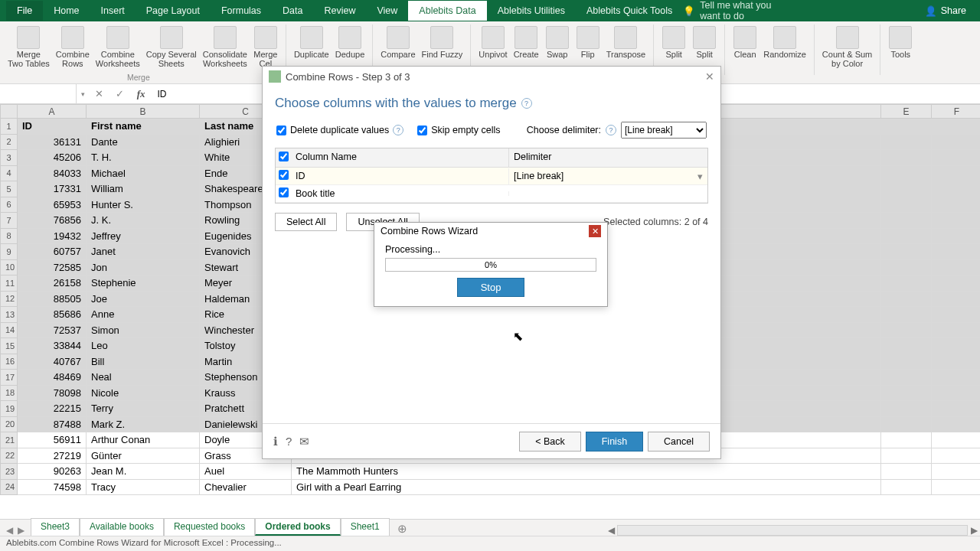 This screenshot has width=980, height=551. What do you see at coordinates (564, 130) in the screenshot?
I see `delimiter-label: Choose delimiter:` at bounding box center [564, 130].